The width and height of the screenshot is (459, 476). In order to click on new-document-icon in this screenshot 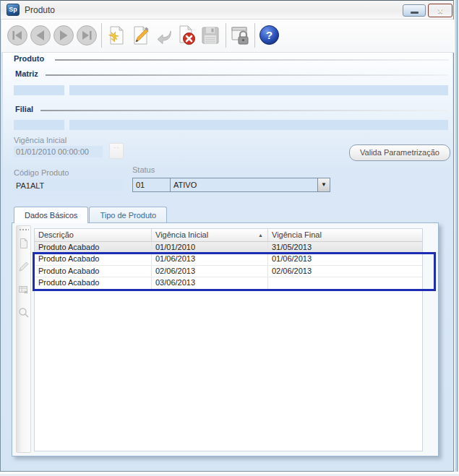, I will do `click(24, 243)`.